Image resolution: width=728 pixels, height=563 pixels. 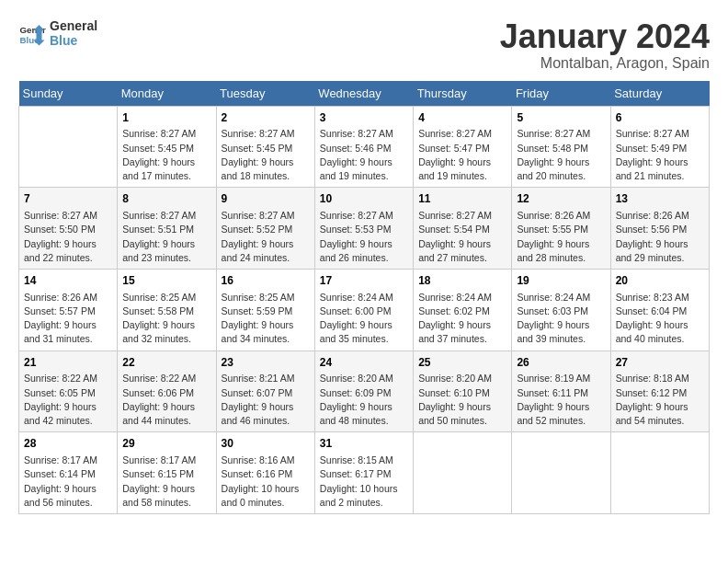 What do you see at coordinates (265, 228) in the screenshot?
I see `day-cell: 9Sunrise: 8:27 AMSunset: 5:52 PMDaylight…` at bounding box center [265, 228].